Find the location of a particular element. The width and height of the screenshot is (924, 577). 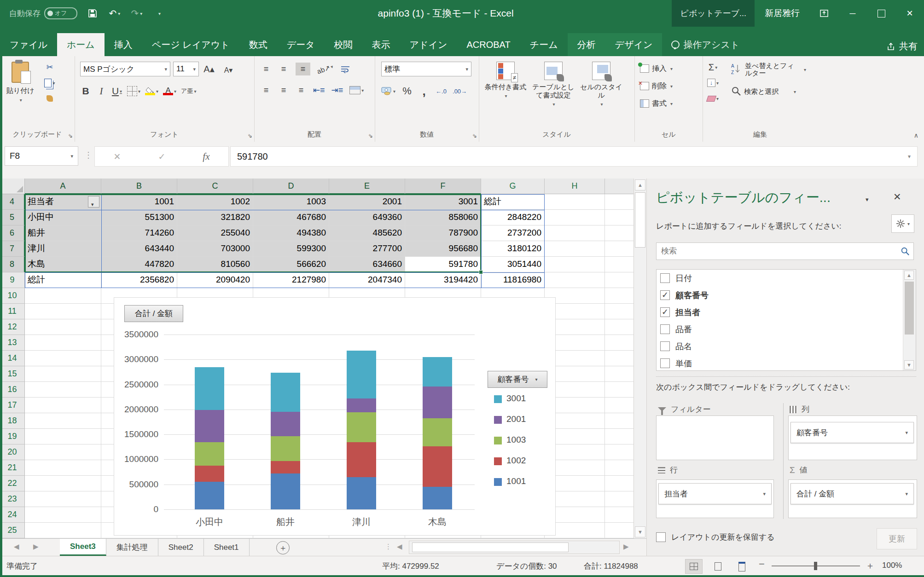

cell-A4: 担当者 is located at coordinates (63, 202).